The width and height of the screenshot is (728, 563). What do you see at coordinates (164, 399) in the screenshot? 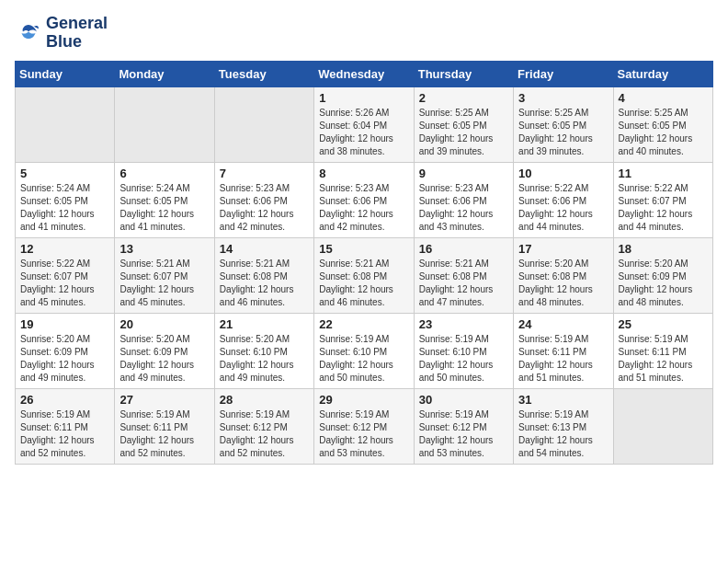
I see `day-number: 27` at bounding box center [164, 399].